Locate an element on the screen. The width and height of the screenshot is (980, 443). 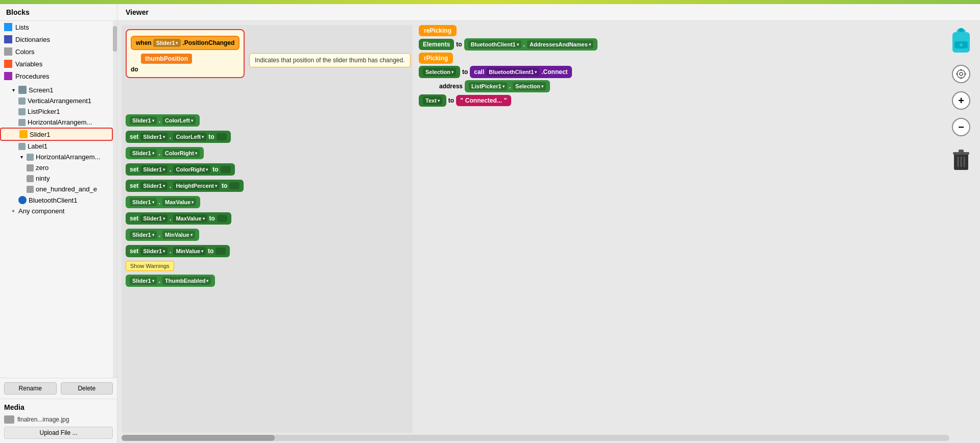
selection-block: Selection▾ is located at coordinates (439, 72).